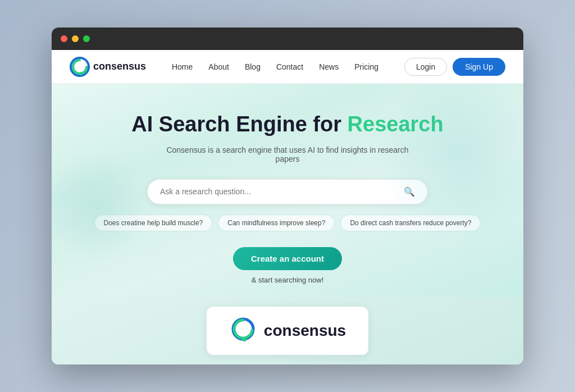 This screenshot has height=392, width=575. Describe the element at coordinates (120, 66) in the screenshot. I see `logo-text: consensus` at that location.